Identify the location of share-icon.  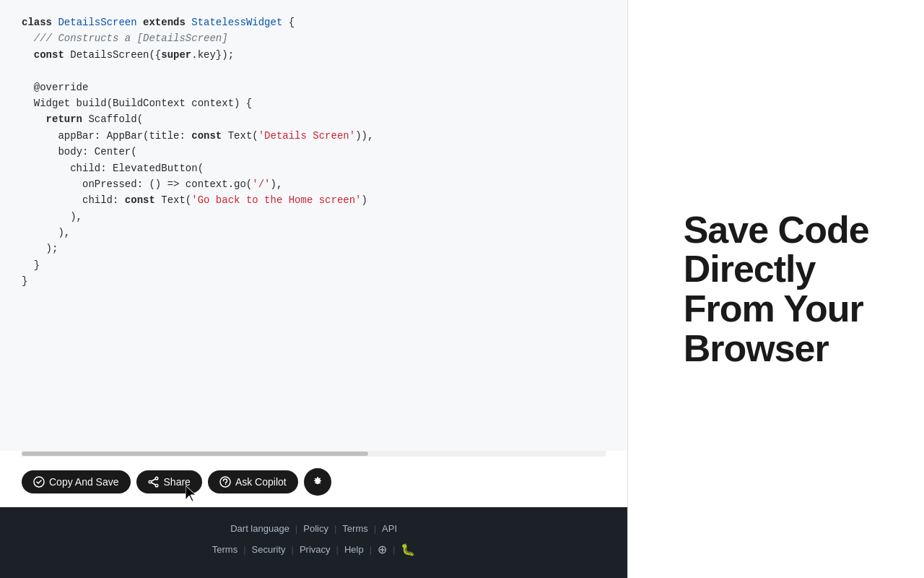
(154, 482).